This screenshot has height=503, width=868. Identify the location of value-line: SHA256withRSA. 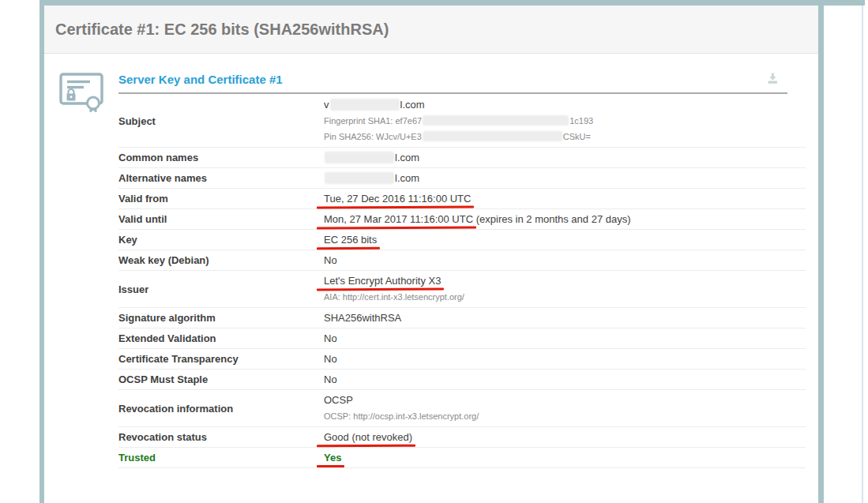
(363, 318).